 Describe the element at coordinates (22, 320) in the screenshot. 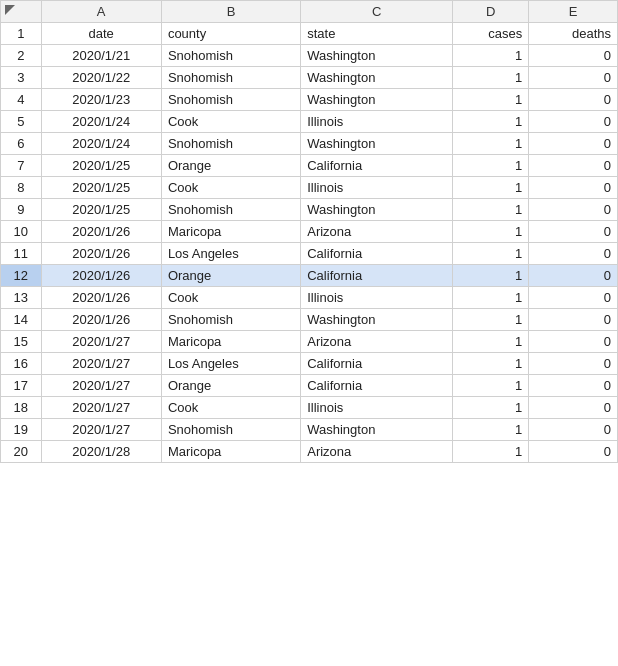

I see `row-num-14: 14` at that location.